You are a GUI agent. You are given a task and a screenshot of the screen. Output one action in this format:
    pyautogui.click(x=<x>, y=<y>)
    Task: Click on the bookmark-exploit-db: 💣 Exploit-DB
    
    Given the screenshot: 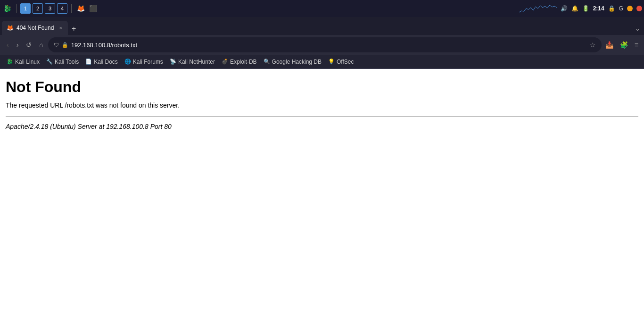 What is the action you would take?
    pyautogui.click(x=239, y=62)
    